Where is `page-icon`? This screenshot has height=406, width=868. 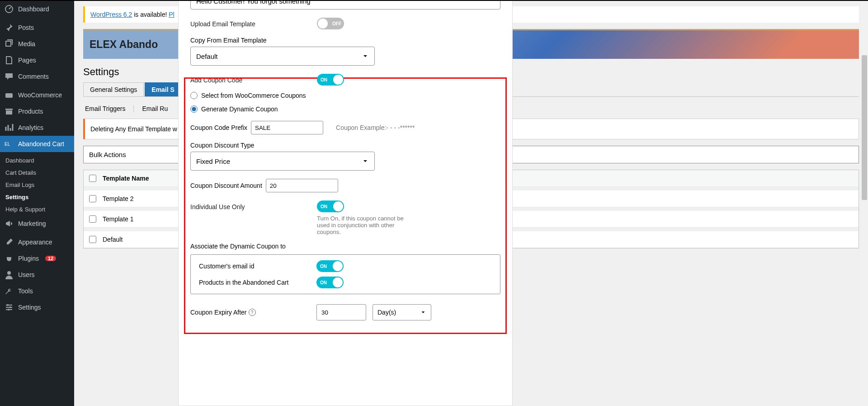
page-icon is located at coordinates (9, 60).